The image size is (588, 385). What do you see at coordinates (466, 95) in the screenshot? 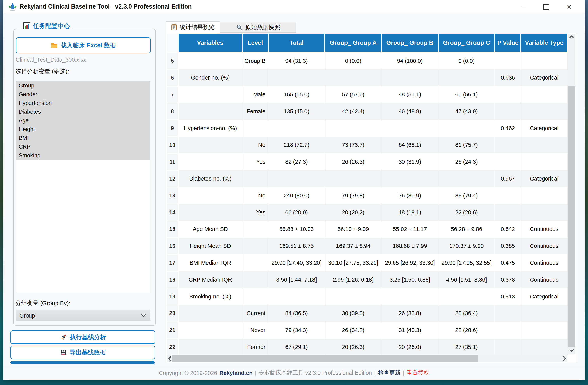
I see `cell-group_c: 60 (56.1)` at bounding box center [466, 95].